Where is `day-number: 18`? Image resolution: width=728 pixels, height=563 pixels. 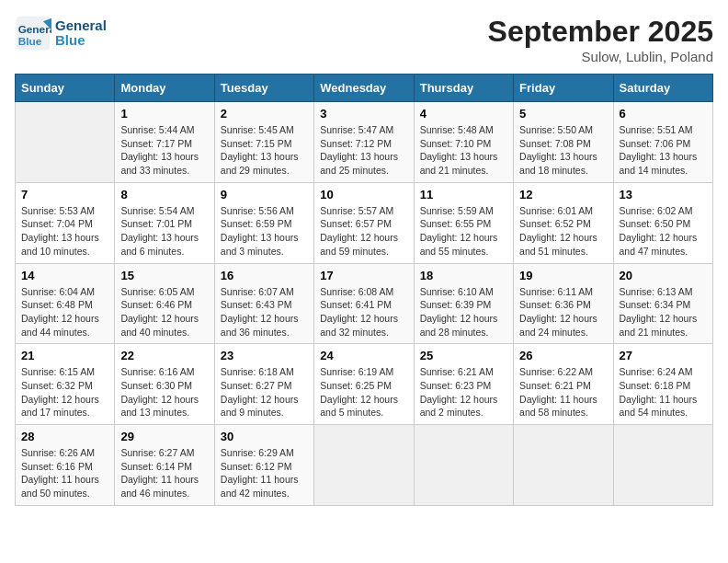 day-number: 18 is located at coordinates (463, 276).